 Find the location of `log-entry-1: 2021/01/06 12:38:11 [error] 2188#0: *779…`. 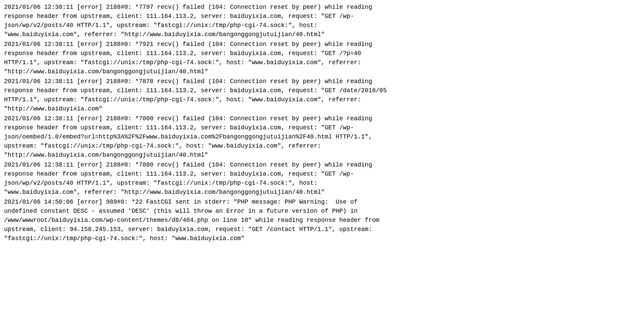

log-entry-1: 2021/01/06 12:38:11 [error] 2188#0: *779… is located at coordinates (322, 21).